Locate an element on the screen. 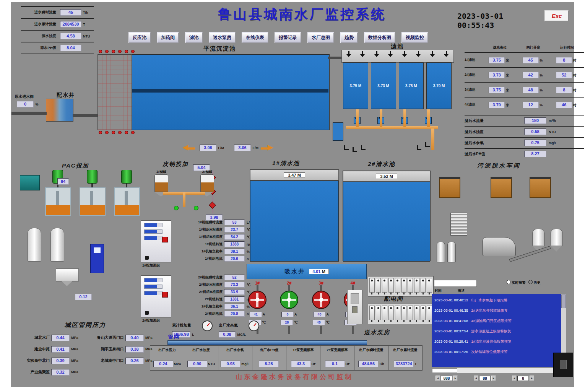 This screenshot has width=585, height=392. centrifuge is located at coordinates (499, 247).